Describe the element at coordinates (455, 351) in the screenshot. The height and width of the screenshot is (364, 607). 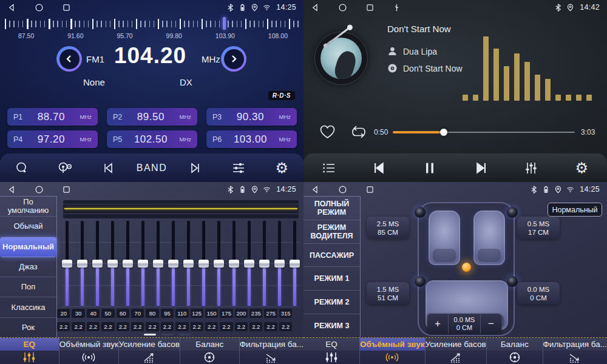
I see `sound-tab-bar: EQ Объёмный звук Усиление басов Баланс Ф…` at that location.